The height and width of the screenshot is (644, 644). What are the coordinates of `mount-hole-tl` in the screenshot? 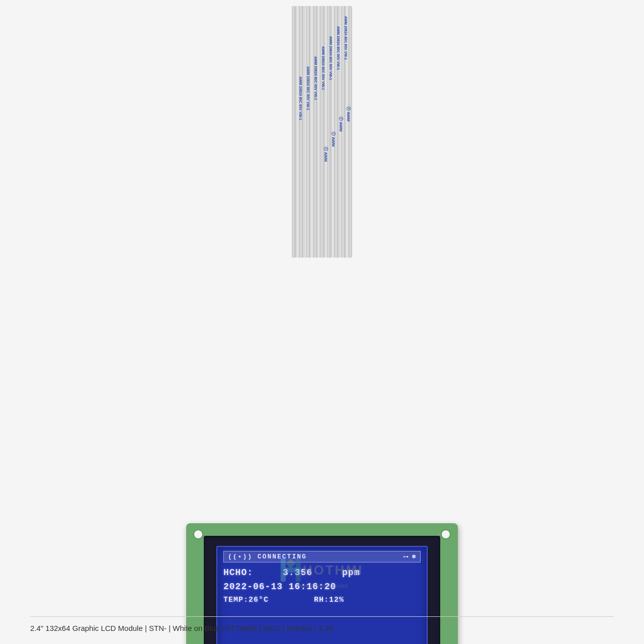 It's located at (198, 534).